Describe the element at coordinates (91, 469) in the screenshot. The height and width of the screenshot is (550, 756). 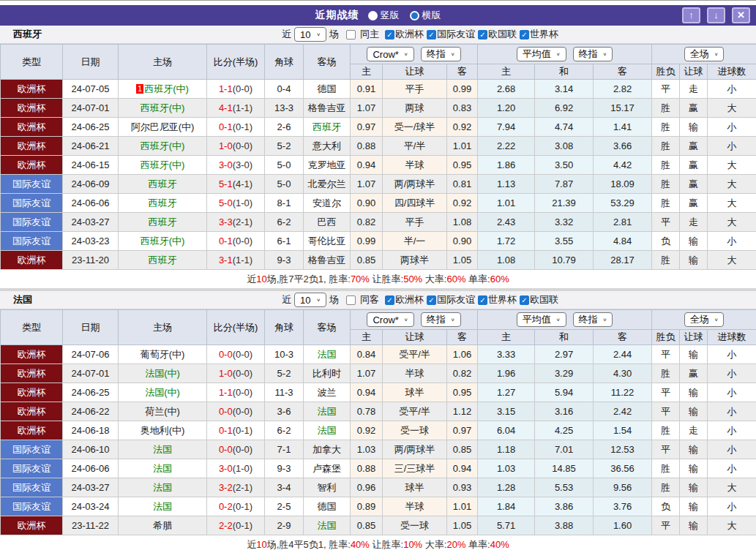
I see `date-cell: 24-06-06` at that location.